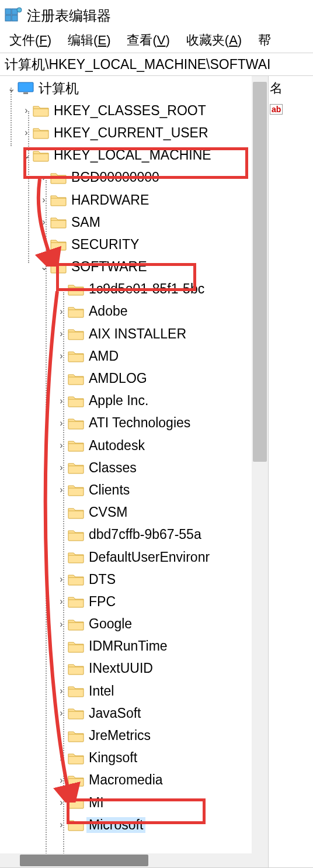 This screenshot has height=868, width=313. I want to click on tree-row-hive-1: ›HKEY_CURRENT_USER, so click(134, 133).